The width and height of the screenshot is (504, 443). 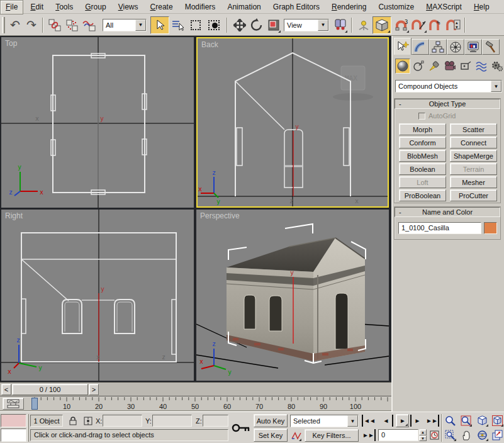 I want to click on menu-file: File, so click(x=11, y=8).